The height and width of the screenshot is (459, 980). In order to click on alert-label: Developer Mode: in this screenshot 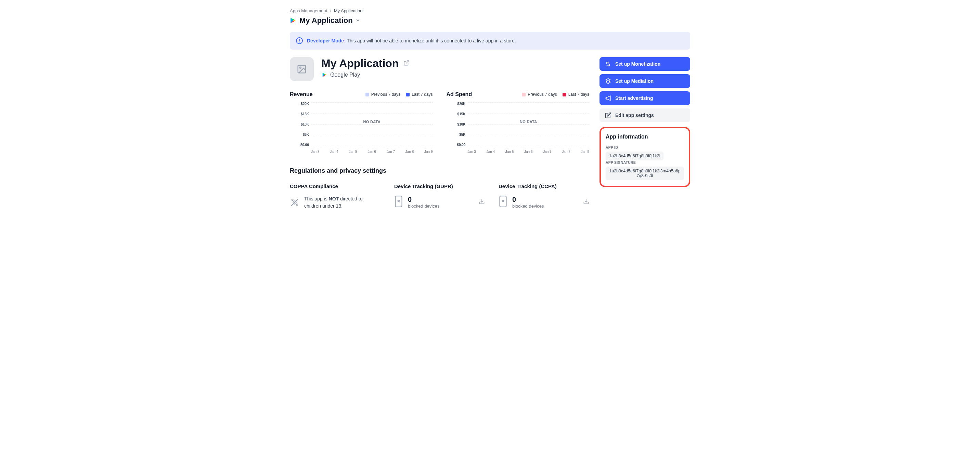, I will do `click(326, 41)`.